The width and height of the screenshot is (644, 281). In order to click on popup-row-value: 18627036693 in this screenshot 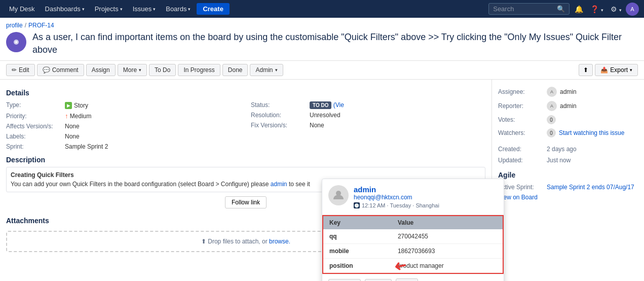, I will do `click(447, 252)`.